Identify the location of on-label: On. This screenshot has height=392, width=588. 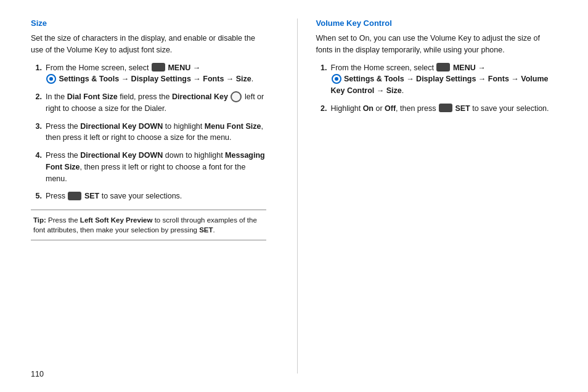
(369, 108).